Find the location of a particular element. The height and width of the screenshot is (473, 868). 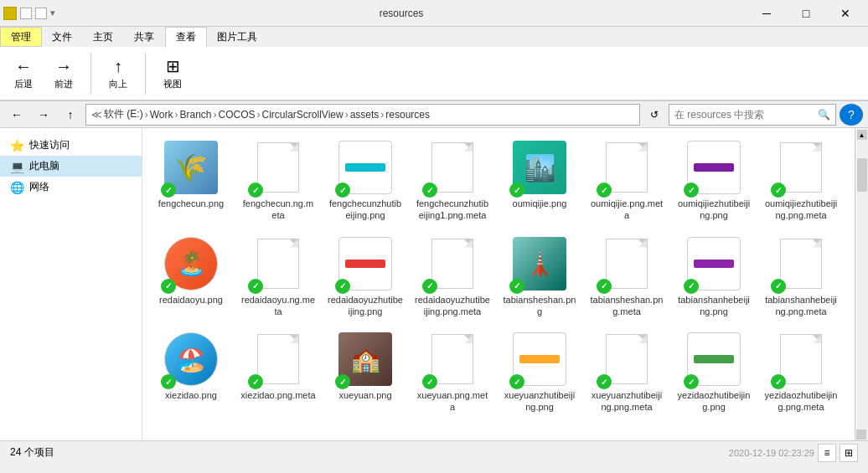

view-icons-button: ⊞ is located at coordinates (849, 453).